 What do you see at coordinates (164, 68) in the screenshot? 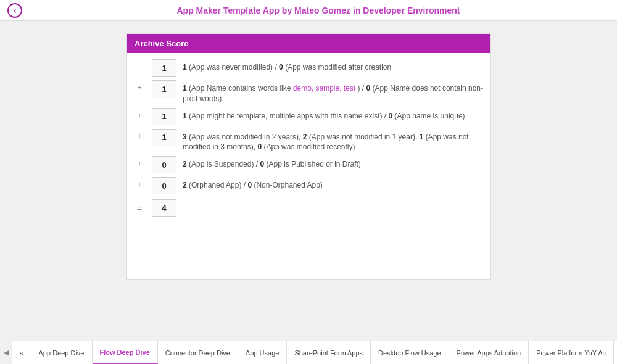
I see `score-box-1: 1` at bounding box center [164, 68].